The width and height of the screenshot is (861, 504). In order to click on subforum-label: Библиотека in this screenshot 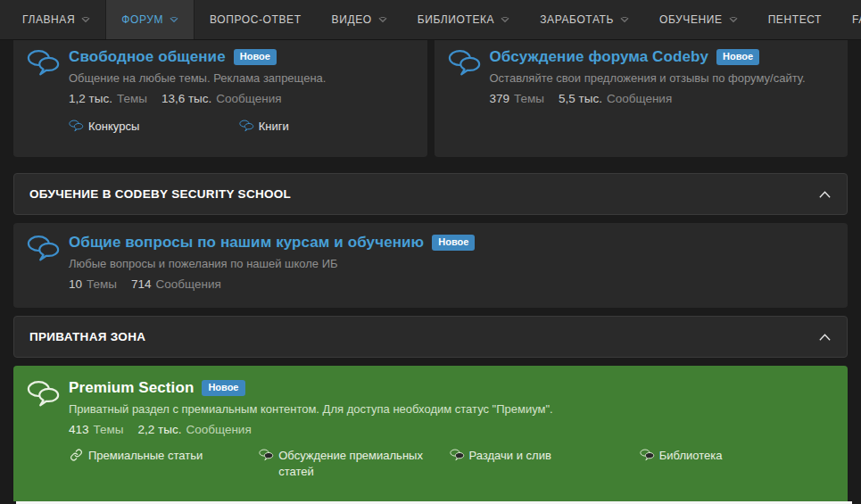, I will do `click(691, 456)`.